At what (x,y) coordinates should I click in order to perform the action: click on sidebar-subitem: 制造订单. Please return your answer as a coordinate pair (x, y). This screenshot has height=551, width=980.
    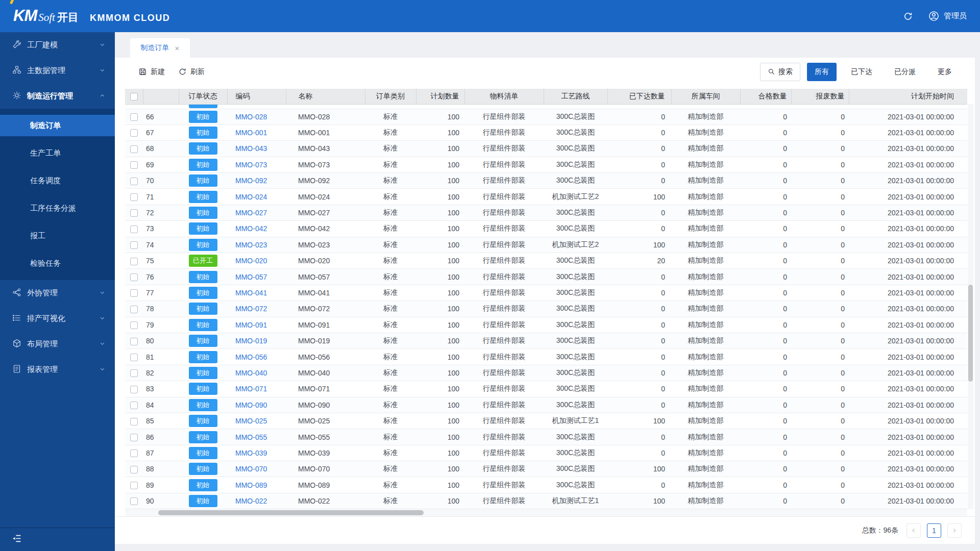
    Looking at the image, I should click on (57, 126).